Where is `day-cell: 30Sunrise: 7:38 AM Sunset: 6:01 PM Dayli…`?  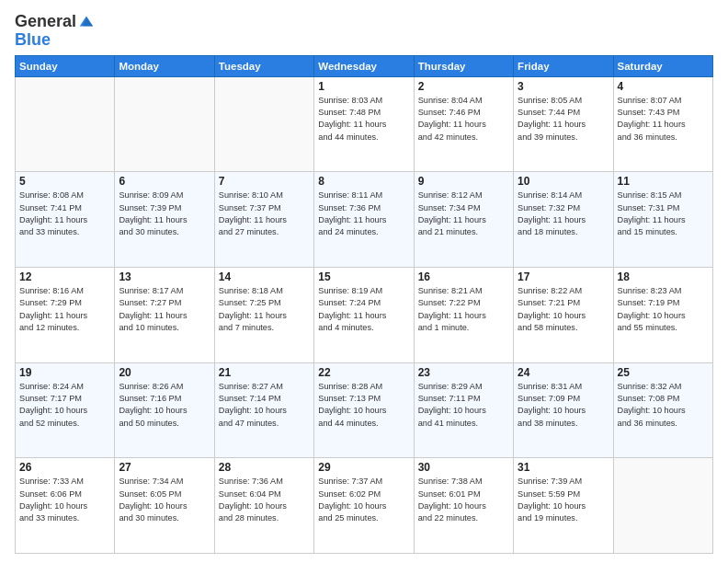 day-cell: 30Sunrise: 7:38 AM Sunset: 6:01 PM Dayli… is located at coordinates (463, 506).